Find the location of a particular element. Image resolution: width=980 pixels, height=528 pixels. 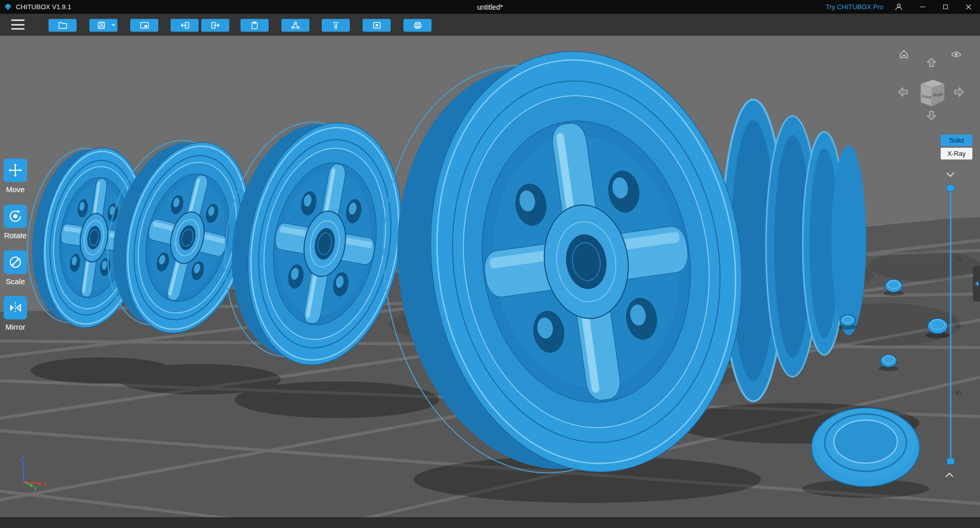

close-button is located at coordinates (968, 7).